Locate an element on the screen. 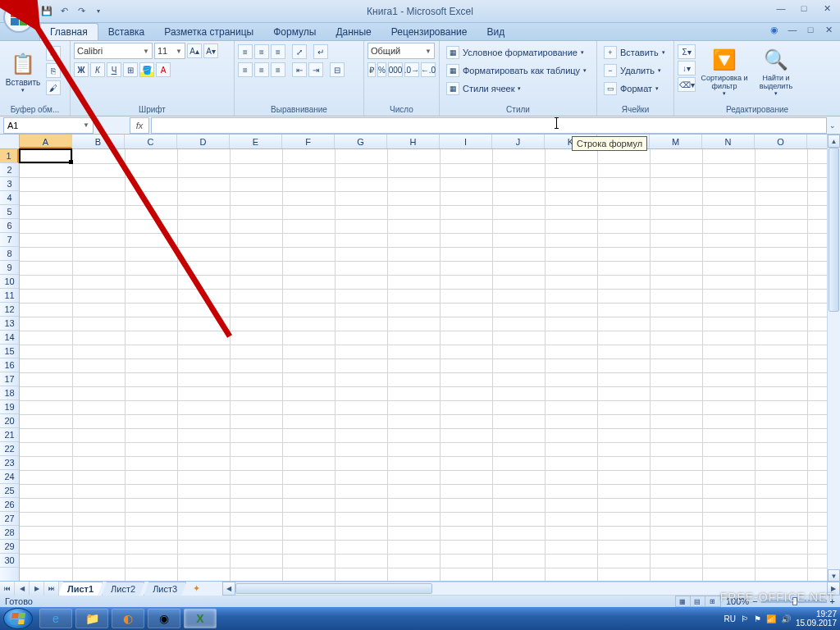 This screenshot has width=840, height=630. sheet-tab-1: Лист2 is located at coordinates (123, 589).